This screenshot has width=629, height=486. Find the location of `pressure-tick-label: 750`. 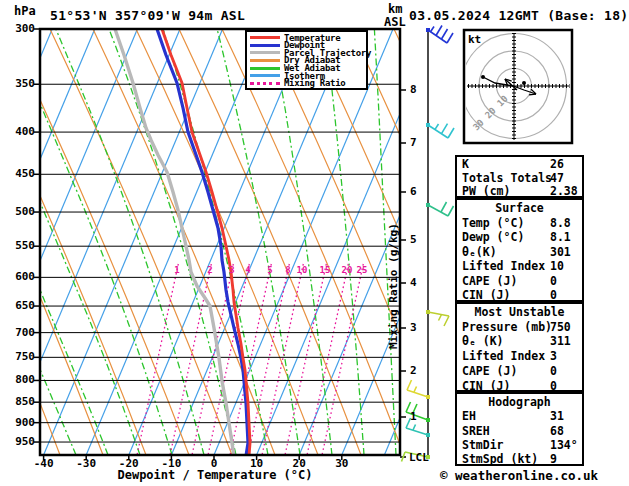

pressure-tick-label: 750 is located at coordinates (22, 356).